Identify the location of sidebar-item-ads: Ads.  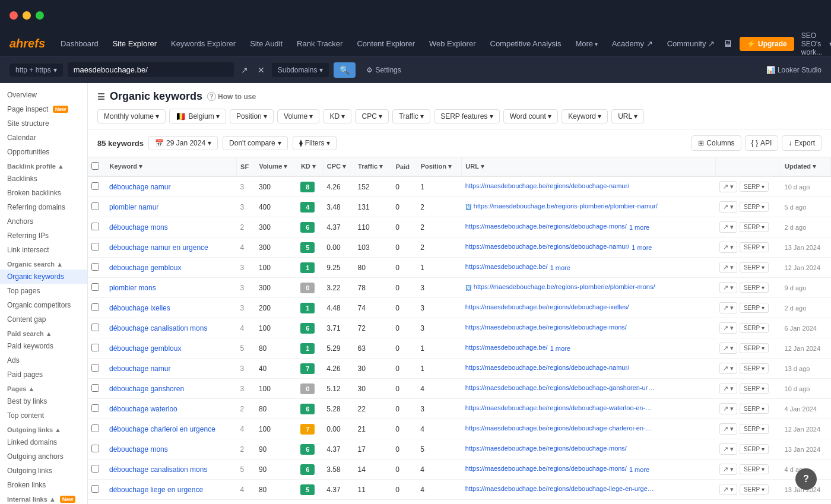
(44, 360).